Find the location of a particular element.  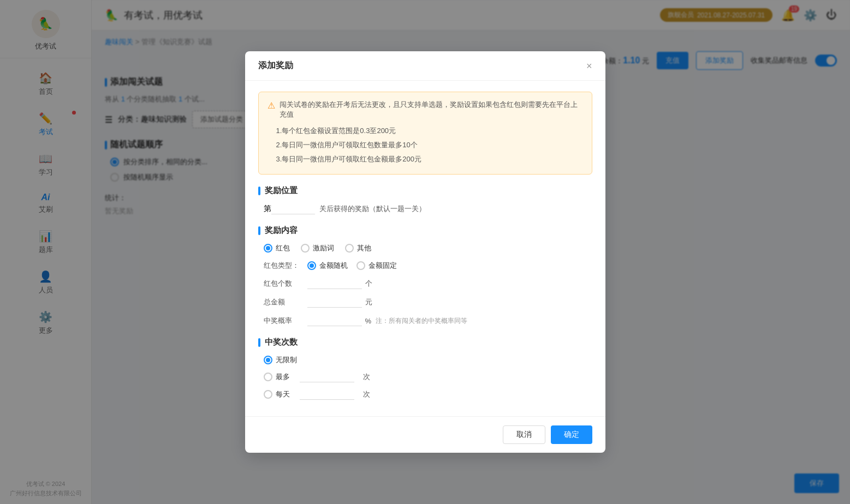

modal-footer: 取消 确定 is located at coordinates (425, 434).